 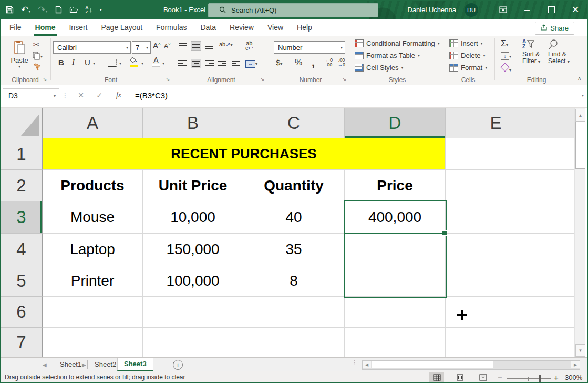 I want to click on cell: Products, so click(x=92, y=186).